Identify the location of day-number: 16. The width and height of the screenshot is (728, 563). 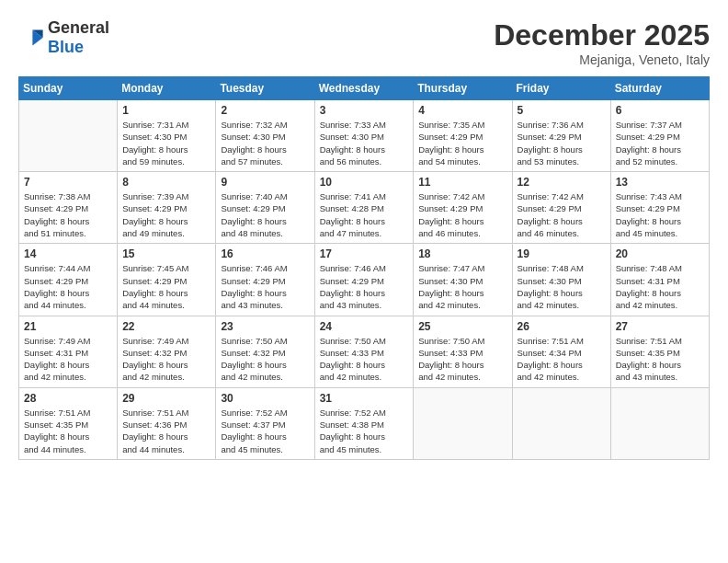
(265, 254).